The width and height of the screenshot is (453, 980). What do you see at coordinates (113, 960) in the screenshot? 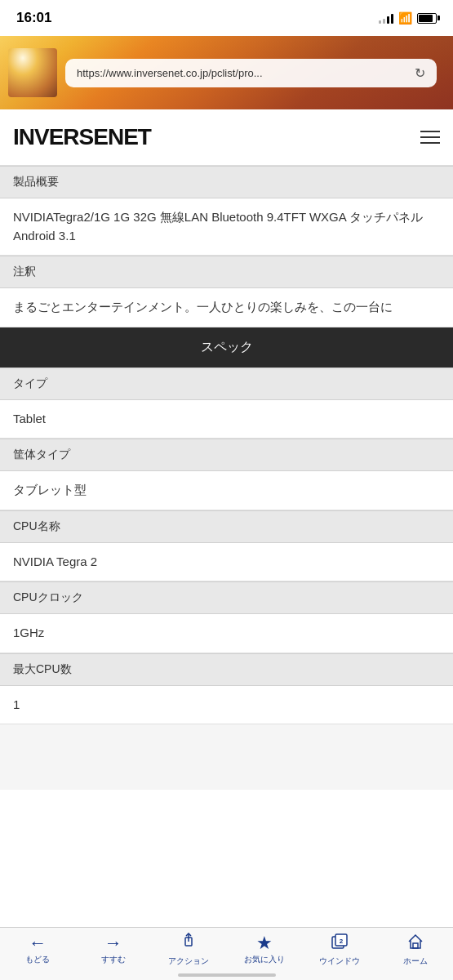
I see `nav-forward-label: すすむ` at bounding box center [113, 960].